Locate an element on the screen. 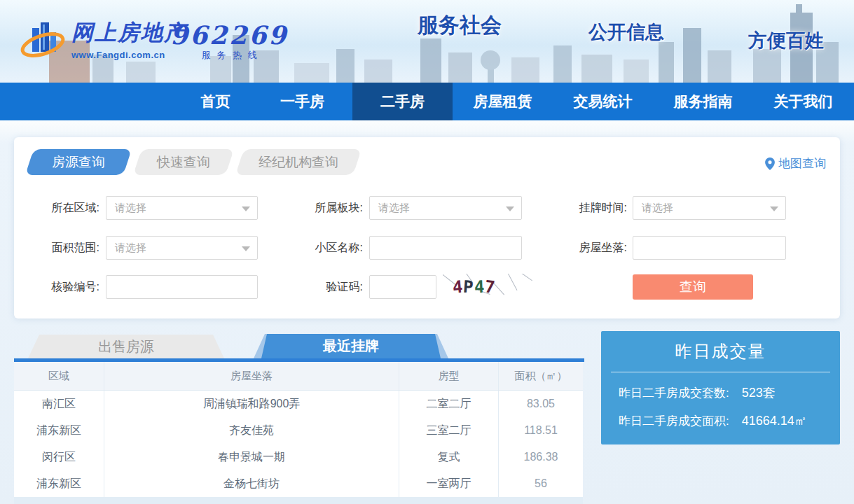 The image size is (854, 504). verification-no-input is located at coordinates (182, 287).